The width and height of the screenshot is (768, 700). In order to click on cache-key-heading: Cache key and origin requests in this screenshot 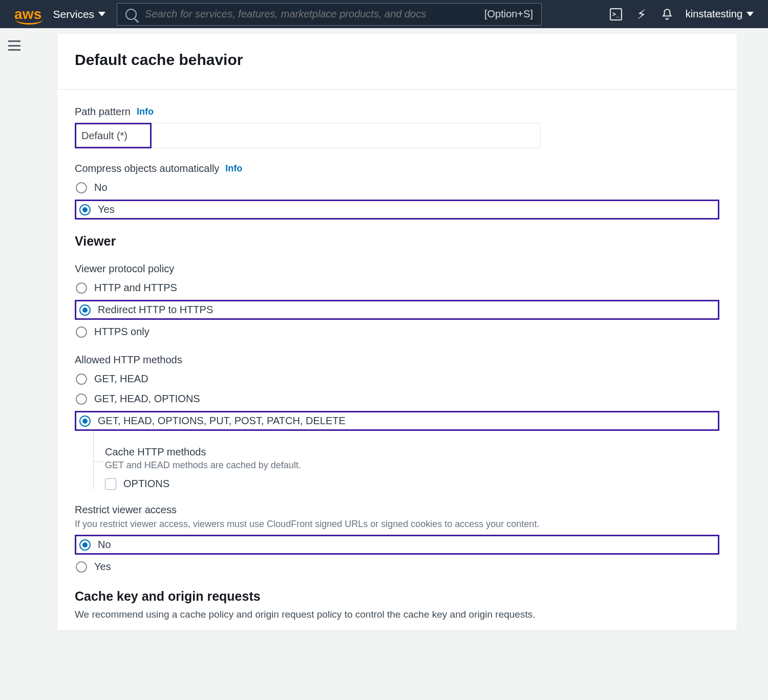, I will do `click(397, 597)`.